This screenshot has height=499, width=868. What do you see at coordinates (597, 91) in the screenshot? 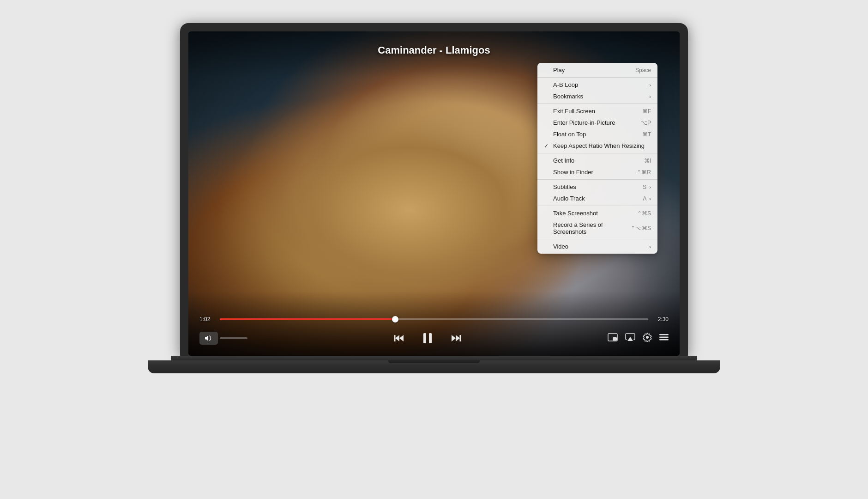
I see `menu-section-loop: A-B Loop › Bookmarks ›` at bounding box center [597, 91].